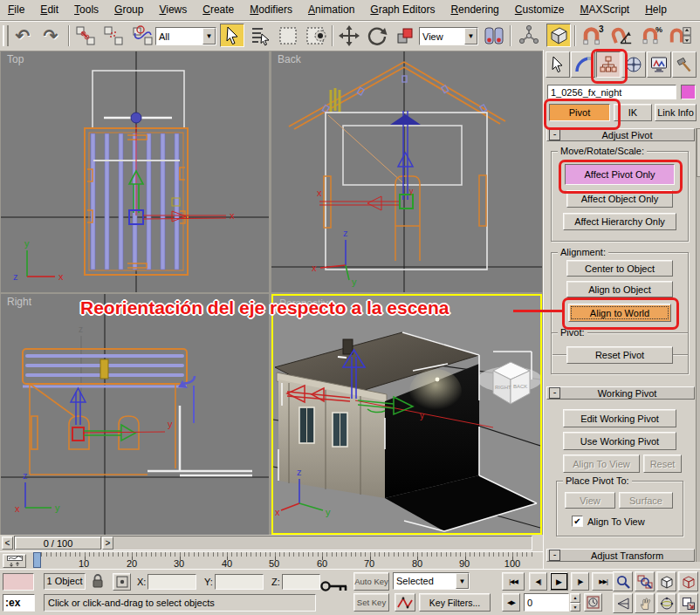  What do you see at coordinates (620, 269) in the screenshot?
I see `center-to-object-button: Center to Object` at bounding box center [620, 269].